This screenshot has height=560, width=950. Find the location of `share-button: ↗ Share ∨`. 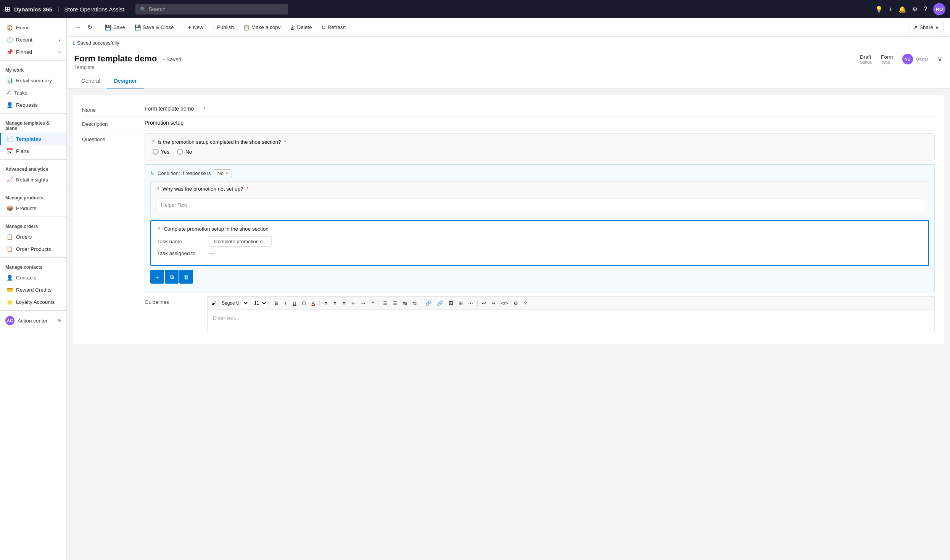

share-button: ↗ Share ∨ is located at coordinates (926, 27).